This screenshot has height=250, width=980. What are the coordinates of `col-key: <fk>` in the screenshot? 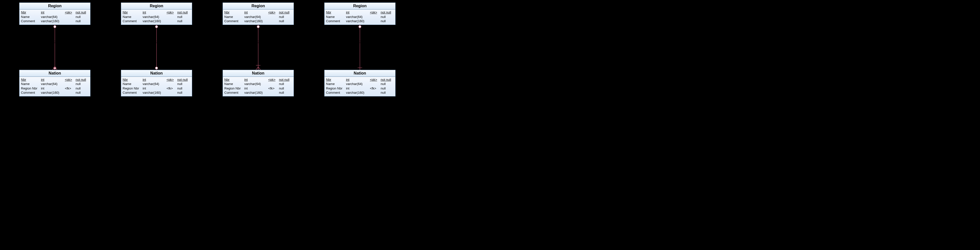 It's located at (375, 88).